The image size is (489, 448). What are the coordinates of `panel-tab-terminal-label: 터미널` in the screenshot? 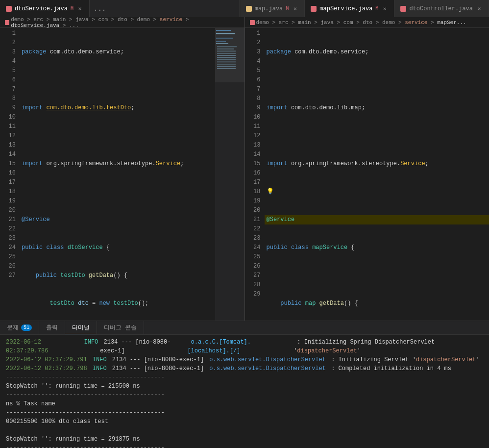 It's located at (81, 327).